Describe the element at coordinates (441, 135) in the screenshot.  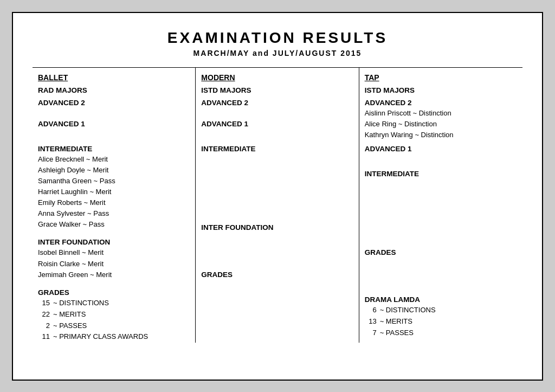
I see `list-item: Kathryn Waring ~ Distinction` at that location.